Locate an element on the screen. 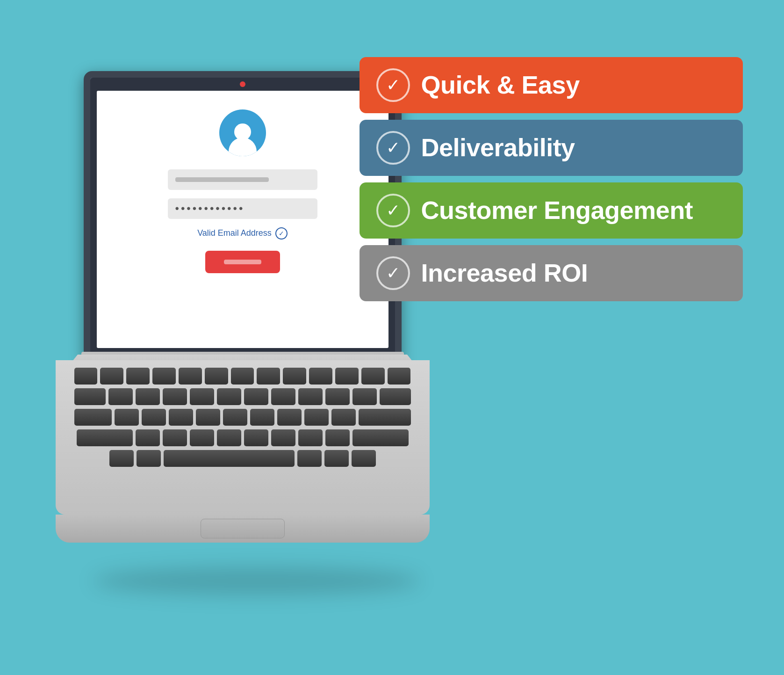  trackpad-area is located at coordinates (243, 529).